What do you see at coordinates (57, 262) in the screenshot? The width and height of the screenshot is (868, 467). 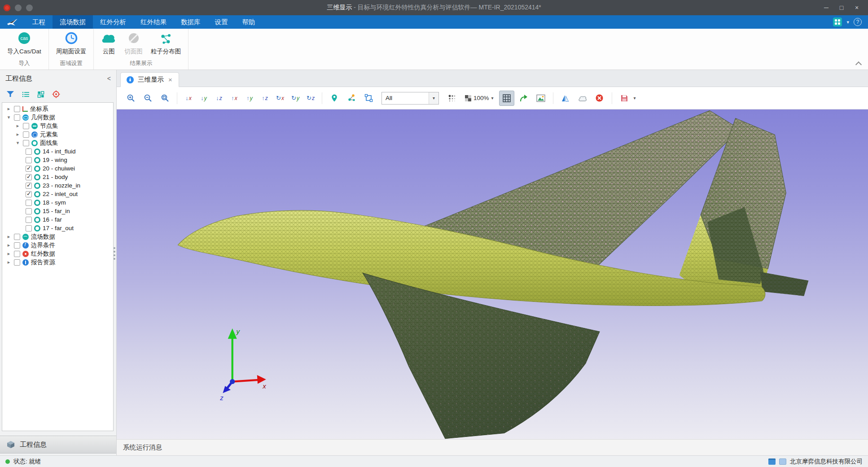 I see `tree-item-report-resources: ▸ 报告资源` at bounding box center [57, 262].